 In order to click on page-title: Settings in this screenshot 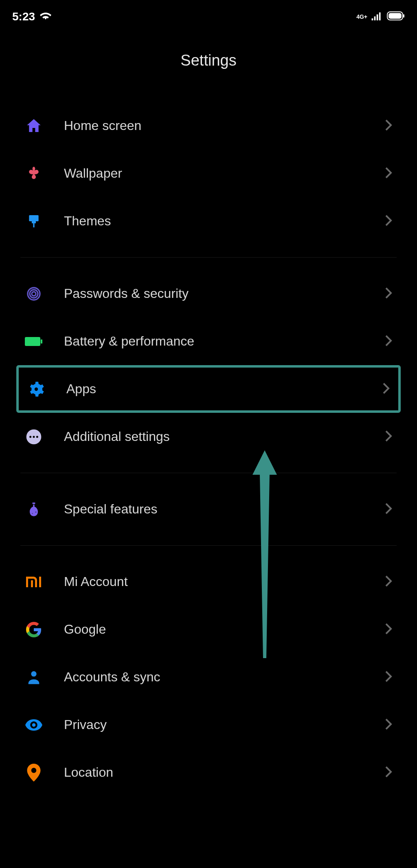, I will do `click(208, 64)`.